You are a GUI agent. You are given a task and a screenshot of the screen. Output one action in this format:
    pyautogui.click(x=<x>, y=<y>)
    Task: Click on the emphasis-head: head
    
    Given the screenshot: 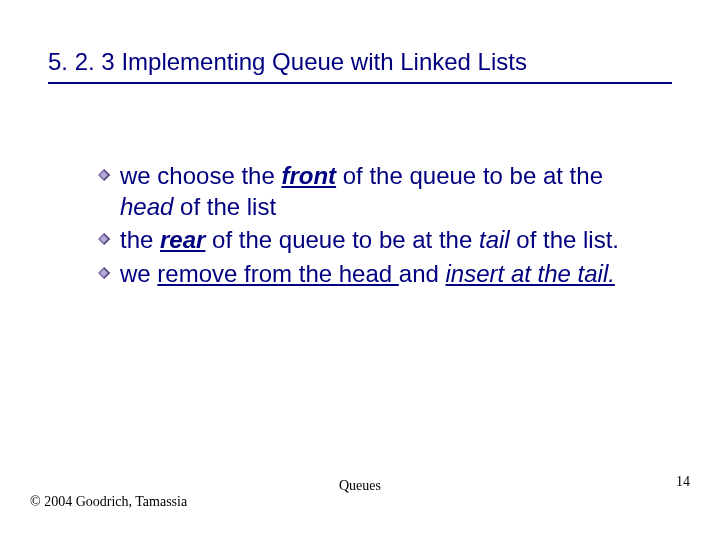 What is the action you would take?
    pyautogui.click(x=146, y=206)
    